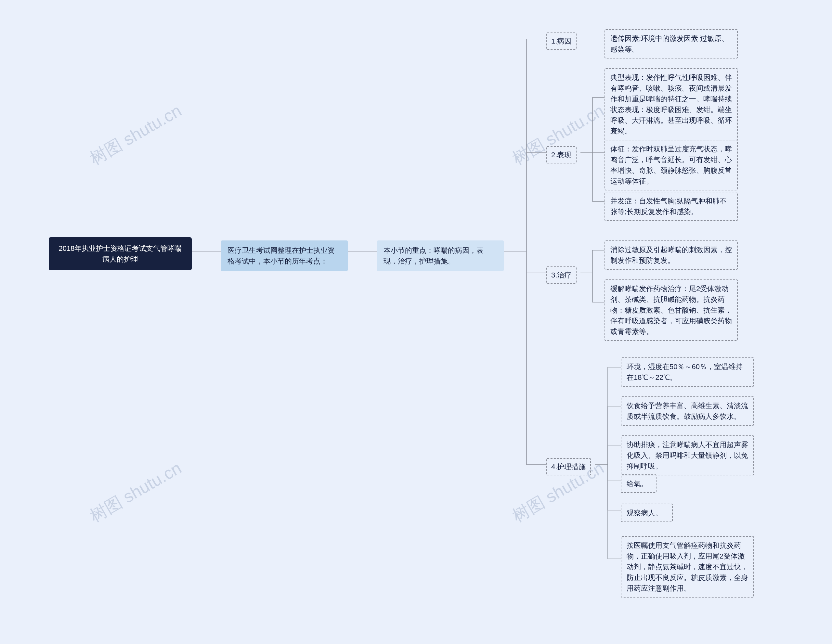  I want to click on leaf-s4-5: 按医嘱使用支气管解痉药物和抗炎药物，正确使用吸入剂，应用尾2受体激动剂，静点氨茶…, so click(687, 567).